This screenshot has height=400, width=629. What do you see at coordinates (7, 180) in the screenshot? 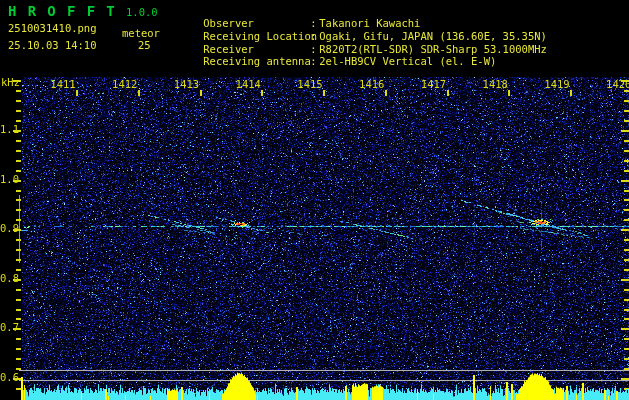
I see `y-tick-label: 1.0` at bounding box center [7, 180].